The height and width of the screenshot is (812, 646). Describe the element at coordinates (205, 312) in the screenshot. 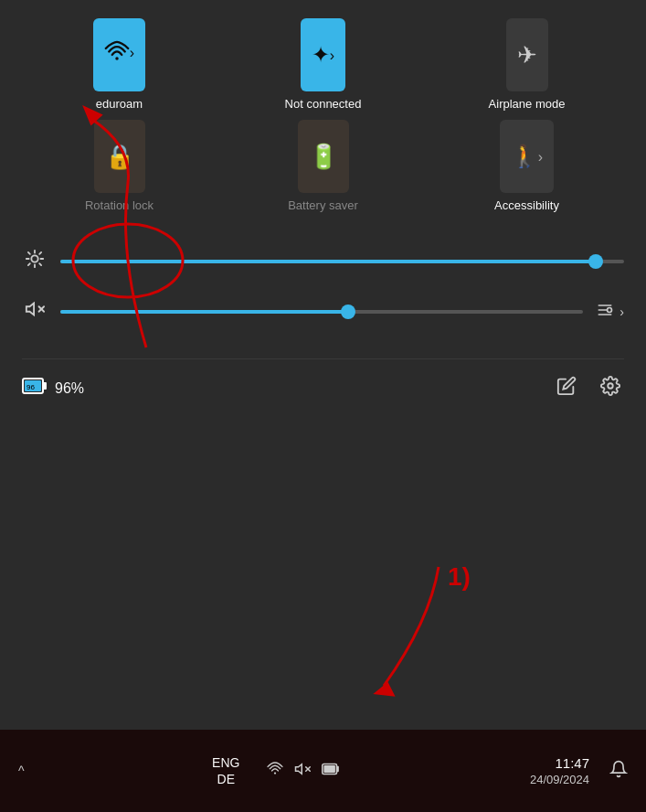

I see `volume-fill` at that location.